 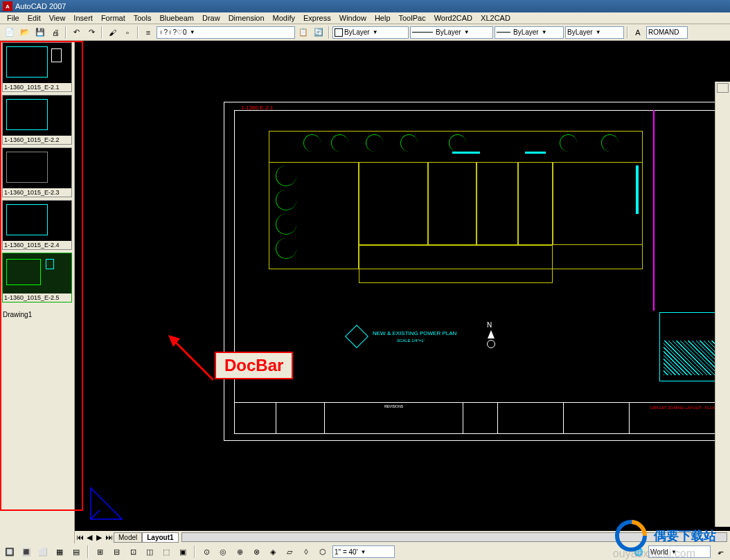 I want to click on menu-xl2cad: XL2CAD, so click(x=496, y=18).